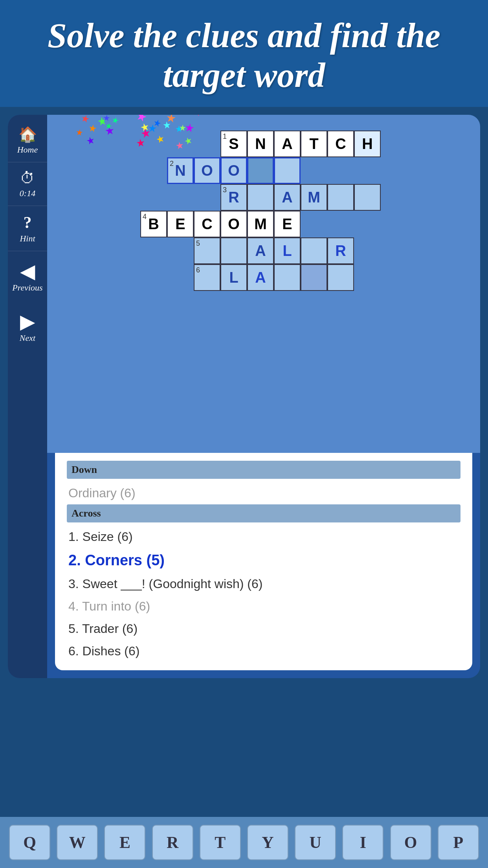 Image resolution: width=488 pixels, height=868 pixels. What do you see at coordinates (264, 470) in the screenshot?
I see `down-header: Down` at bounding box center [264, 470].